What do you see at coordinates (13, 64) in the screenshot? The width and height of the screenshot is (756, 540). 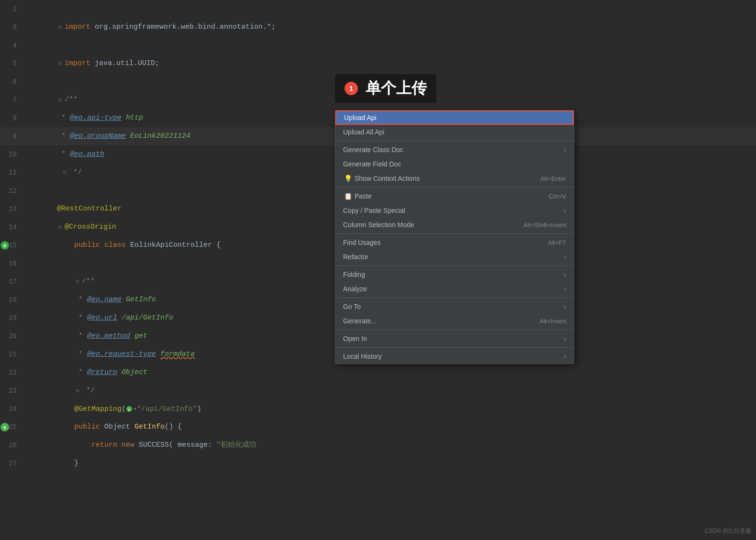 I see `line-number-5: 5` at bounding box center [13, 64].